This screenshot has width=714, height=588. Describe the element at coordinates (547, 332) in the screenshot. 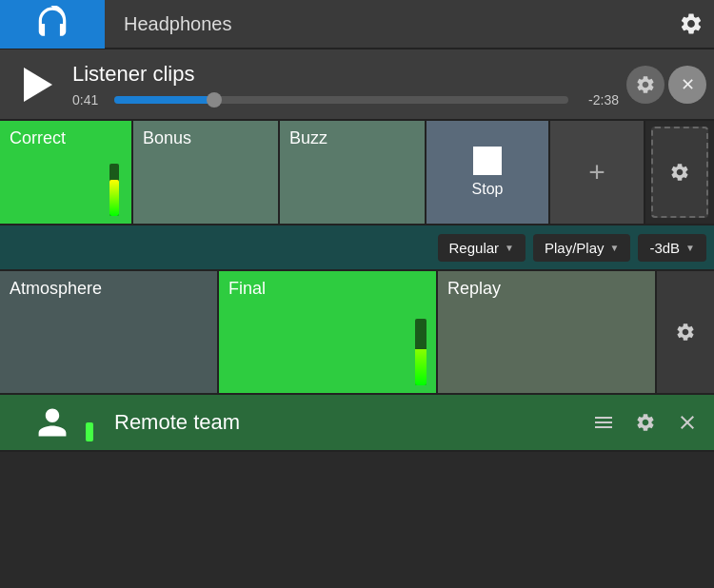

I see `replay-button: Replay` at that location.